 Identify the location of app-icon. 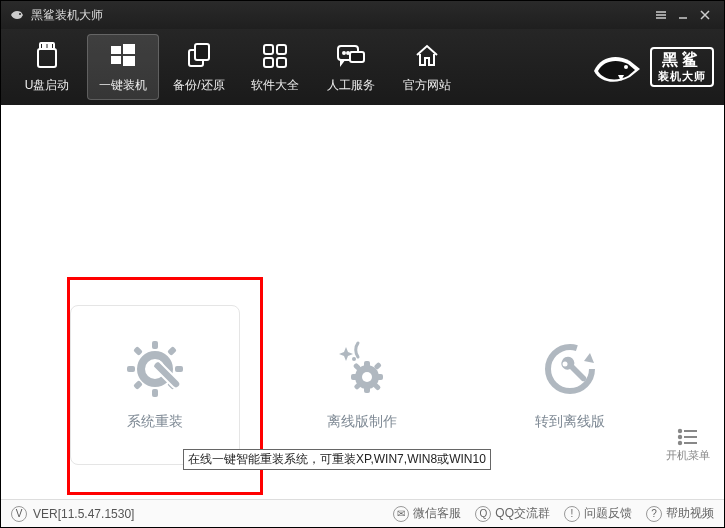
(17, 15).